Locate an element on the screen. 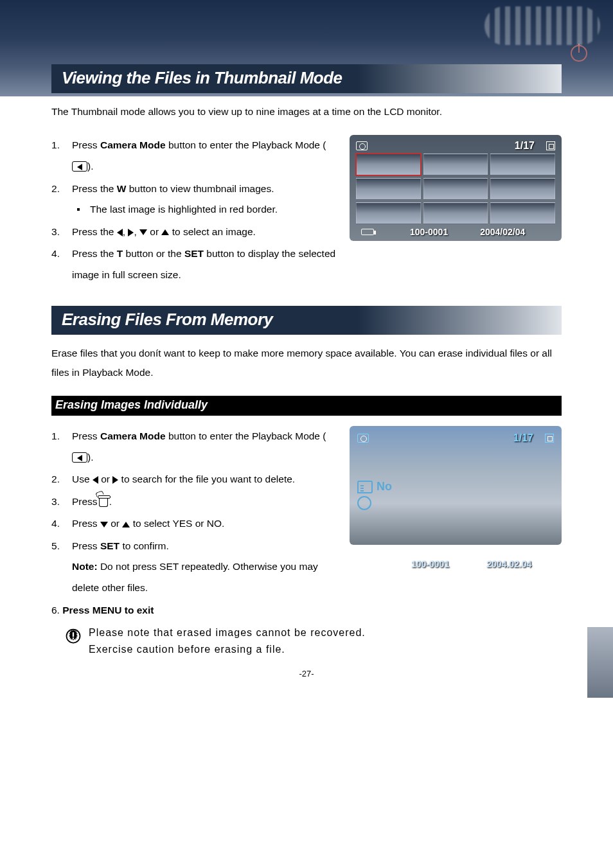 The height and width of the screenshot is (868, 613). section1-steps: Press Camera Mode button to enter the Pl… is located at coordinates (194, 210).